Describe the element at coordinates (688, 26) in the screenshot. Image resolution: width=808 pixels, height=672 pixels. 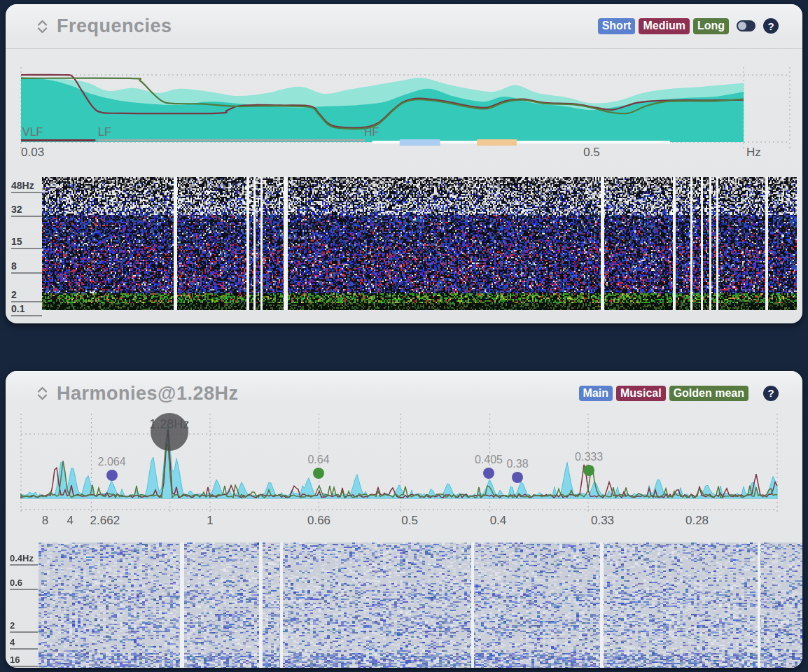
I see `frequencies-legend: Short Medium Long ?` at that location.